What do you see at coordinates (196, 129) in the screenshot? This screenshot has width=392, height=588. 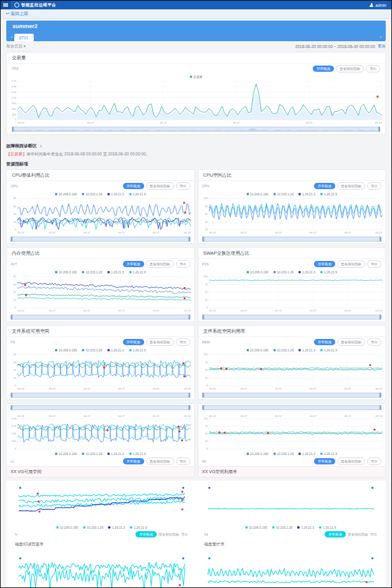 I see `main-datazoom-slider` at bounding box center [196, 129].